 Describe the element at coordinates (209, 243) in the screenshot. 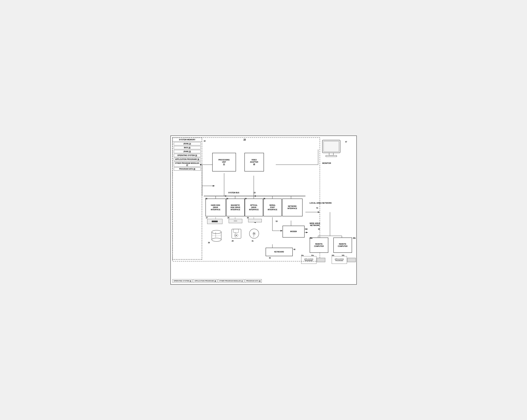

I see `ref-39: 39` at that location.